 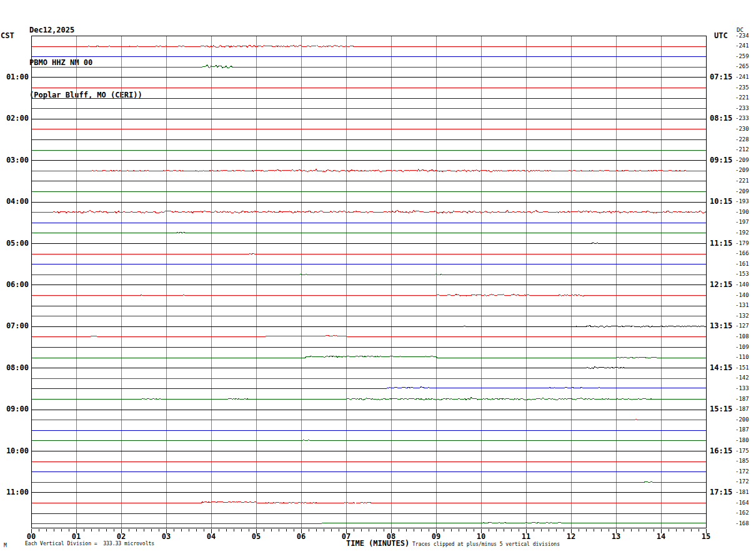 I want to click on trace-0800-black, so click(x=369, y=368).